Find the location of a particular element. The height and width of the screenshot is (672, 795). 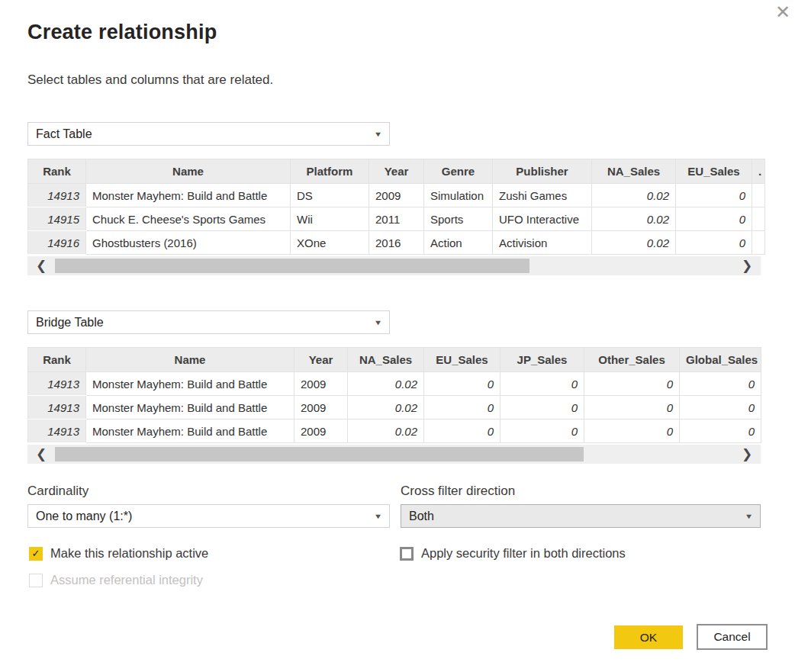

ok-button: OK is located at coordinates (649, 638).